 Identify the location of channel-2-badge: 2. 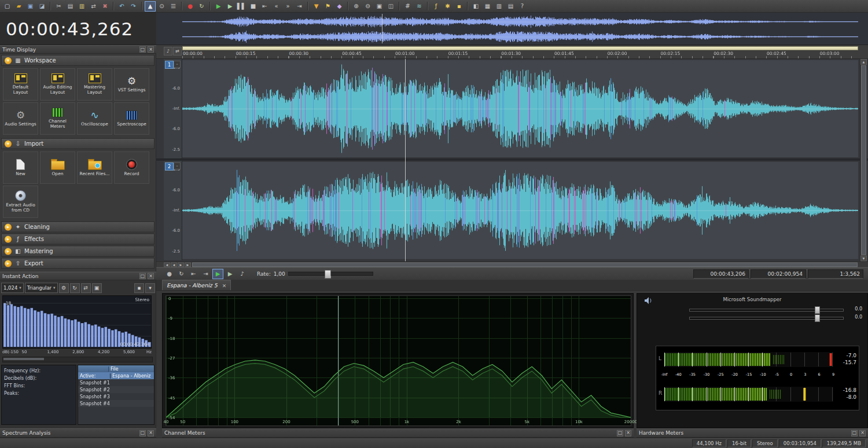
(169, 166).